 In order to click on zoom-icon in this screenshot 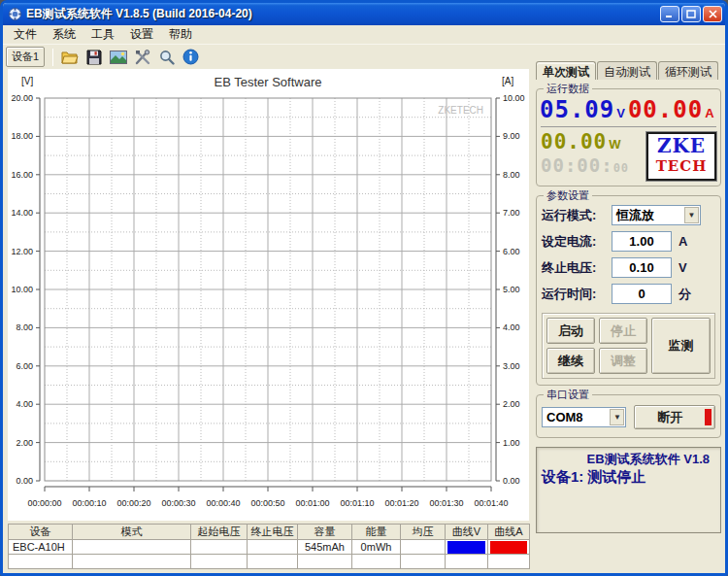, I will do `click(167, 57)`.